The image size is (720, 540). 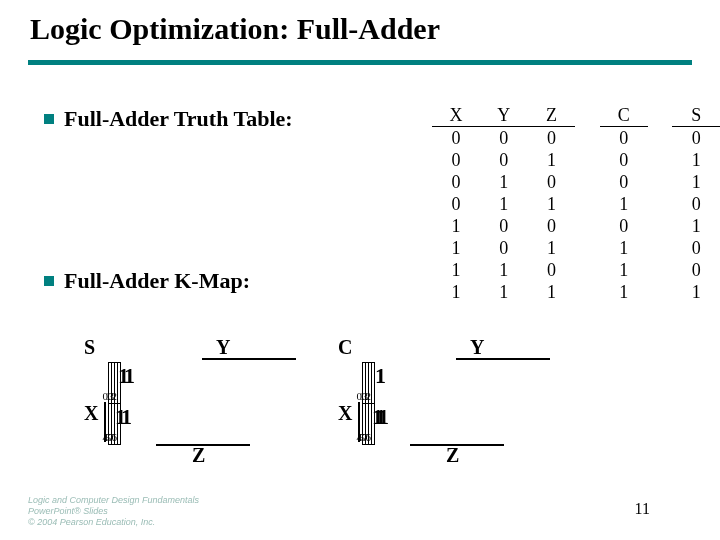 I want to click on th-c: C, so click(x=624, y=116).